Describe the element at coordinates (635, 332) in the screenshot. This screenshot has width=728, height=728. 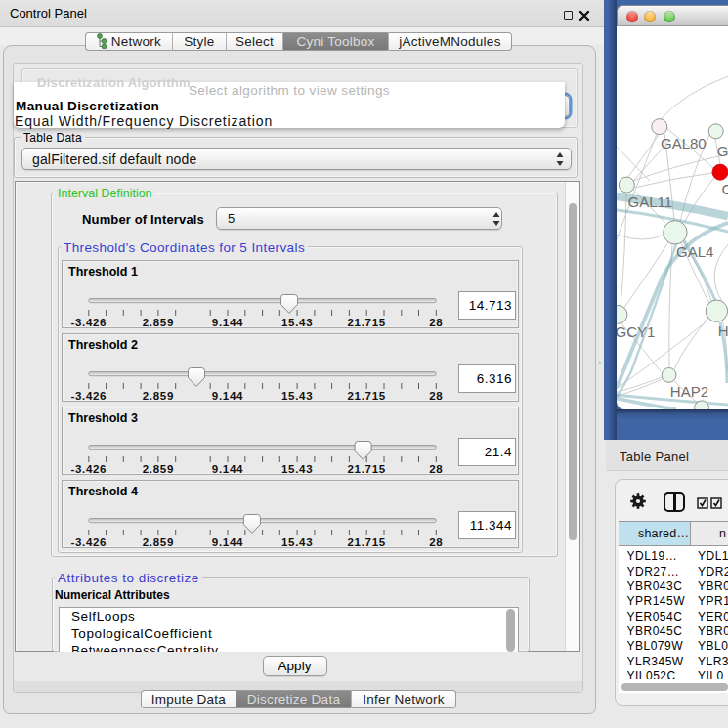
I see `svg-text: GCY1` at that location.